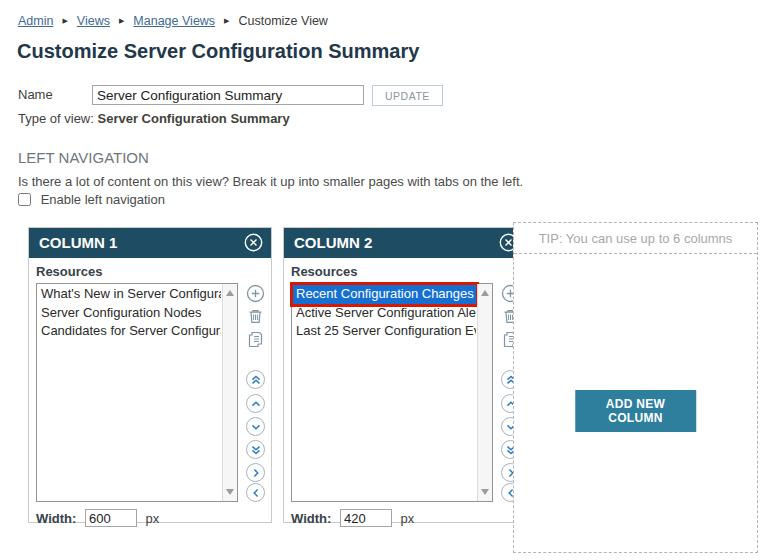 This screenshot has height=560, width=764. What do you see at coordinates (405, 243) in the screenshot?
I see `column-2-header: COLUMN 2` at bounding box center [405, 243].